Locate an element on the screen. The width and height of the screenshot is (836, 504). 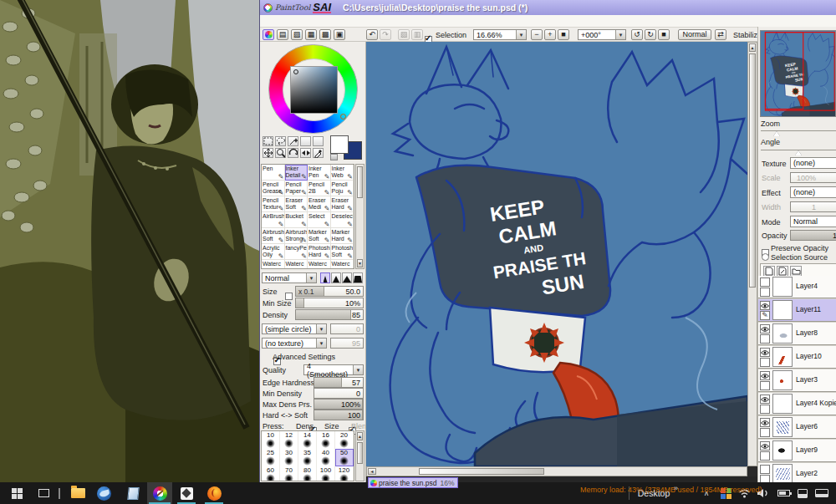
texture-dropdown: (none) is located at coordinates (813, 163).